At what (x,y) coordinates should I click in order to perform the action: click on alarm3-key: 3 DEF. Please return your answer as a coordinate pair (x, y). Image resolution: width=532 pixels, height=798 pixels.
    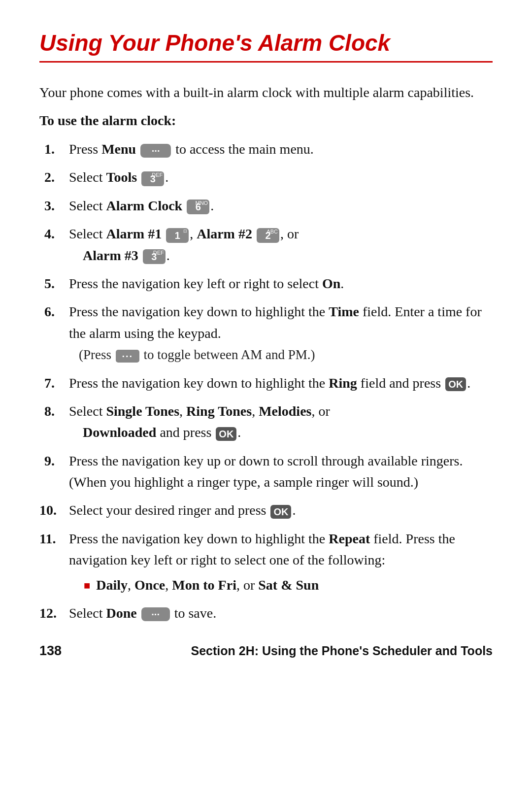
    Looking at the image, I should click on (154, 257).